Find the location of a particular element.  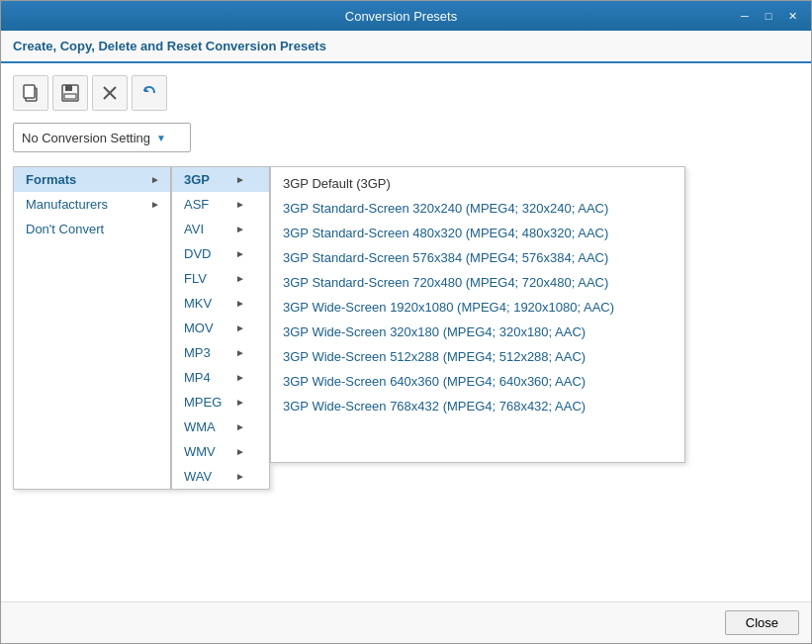

flv-arrow-icon: ► is located at coordinates (240, 279).